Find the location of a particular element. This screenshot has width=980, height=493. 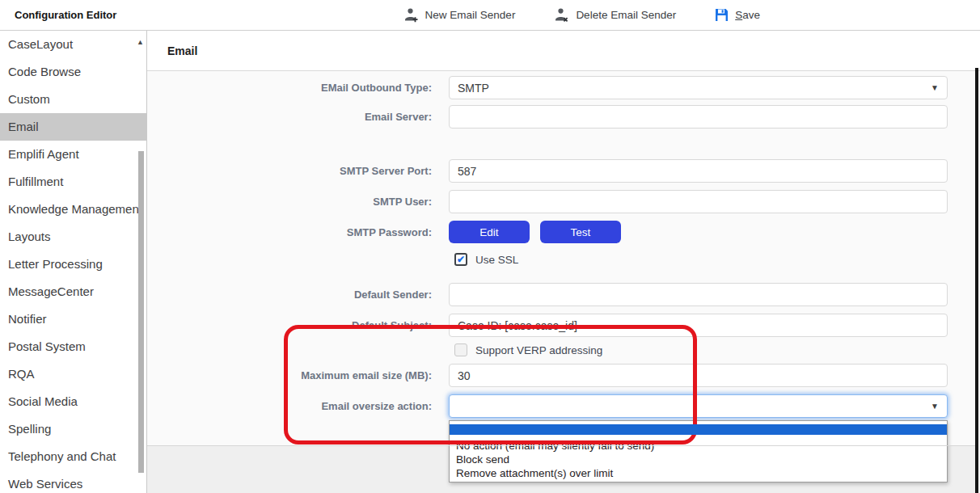

sidebar-item-notifier: Notifier is located at coordinates (73, 319).